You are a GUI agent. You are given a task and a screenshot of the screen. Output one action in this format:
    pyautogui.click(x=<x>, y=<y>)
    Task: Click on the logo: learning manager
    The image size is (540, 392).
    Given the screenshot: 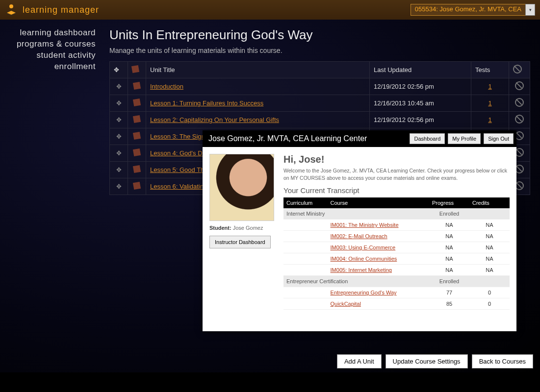 What is the action you would take?
    pyautogui.click(x=52, y=10)
    